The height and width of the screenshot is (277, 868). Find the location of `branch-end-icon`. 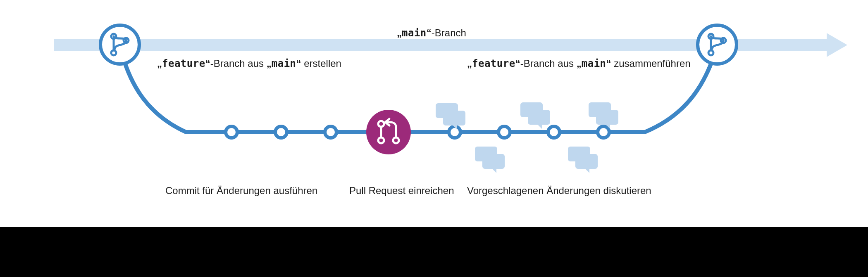

branch-end-icon is located at coordinates (717, 45).